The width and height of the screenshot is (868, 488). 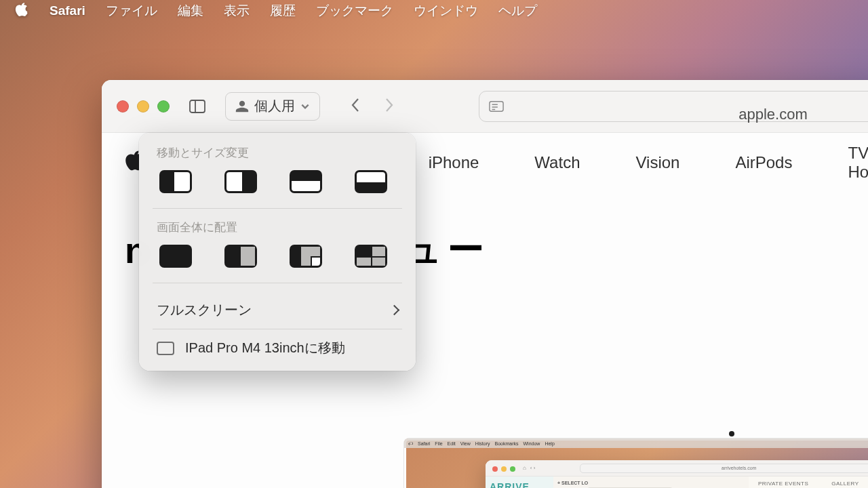 I want to click on carousel-dot, so click(x=732, y=434).